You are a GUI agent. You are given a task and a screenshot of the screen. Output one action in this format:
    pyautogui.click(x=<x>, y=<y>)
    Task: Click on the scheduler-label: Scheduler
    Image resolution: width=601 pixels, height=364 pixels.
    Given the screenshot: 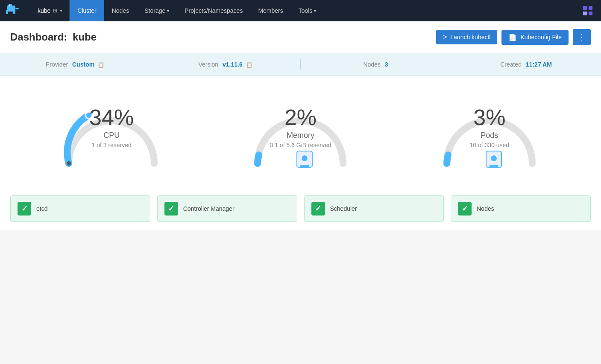 What is the action you would take?
    pyautogui.click(x=343, y=209)
    